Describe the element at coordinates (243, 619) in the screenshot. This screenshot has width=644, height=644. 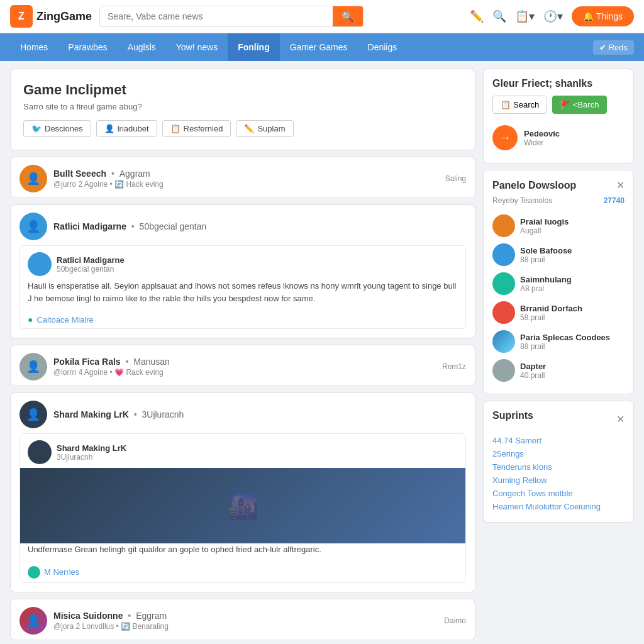
I see `post-card: 👤 Misica Suidonne • Eggram @jora 2 Lonvd…` at that location.